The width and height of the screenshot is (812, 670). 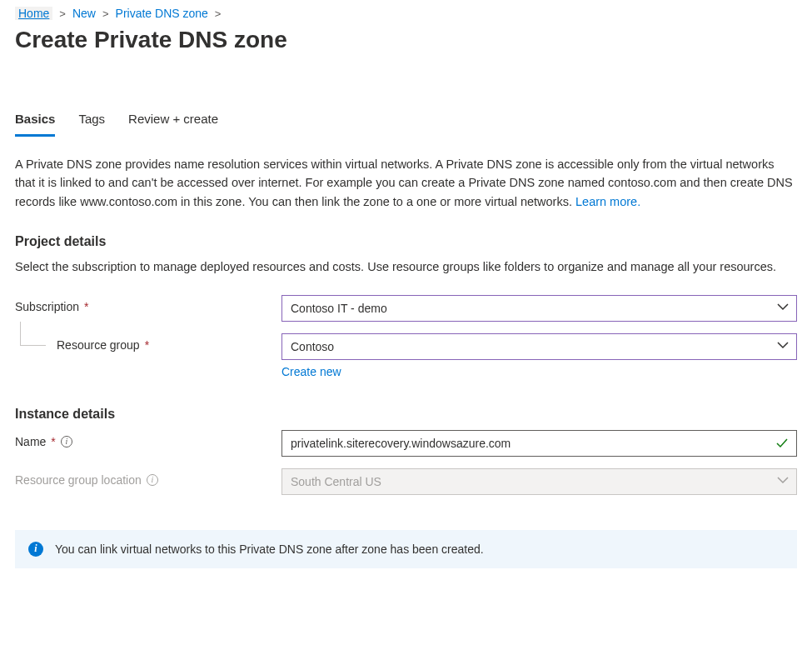 I want to click on subscription-label-text: Subscription, so click(x=47, y=307).